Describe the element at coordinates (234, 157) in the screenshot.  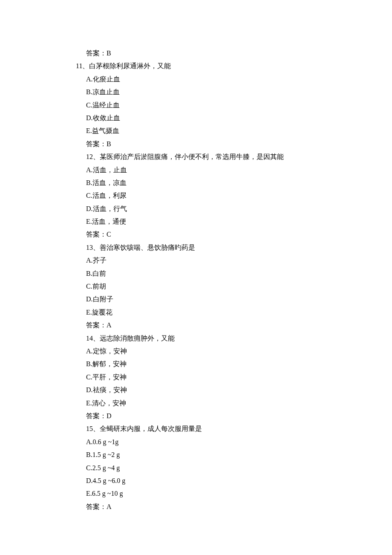
I see `question-stem: 12、某医师治产后淤阻腹痛，伴小便不利，常选用牛膝，是因其能` at that location.